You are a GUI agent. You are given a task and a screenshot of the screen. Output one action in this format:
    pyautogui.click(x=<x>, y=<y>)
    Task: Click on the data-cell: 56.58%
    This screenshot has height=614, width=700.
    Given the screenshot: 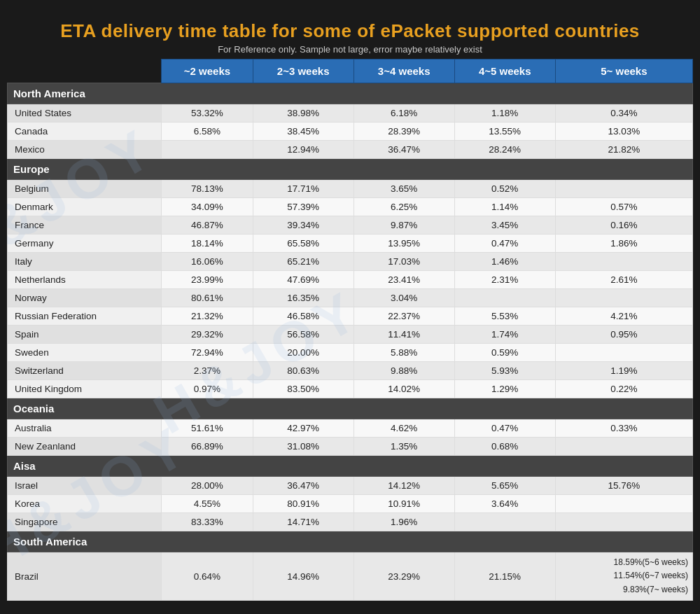 What is the action you would take?
    pyautogui.click(x=303, y=335)
    